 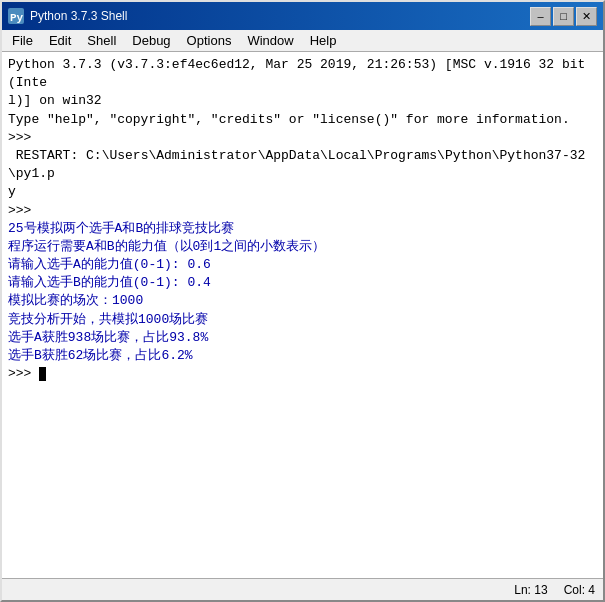 I want to click on menu-edit: Edit, so click(x=60, y=40).